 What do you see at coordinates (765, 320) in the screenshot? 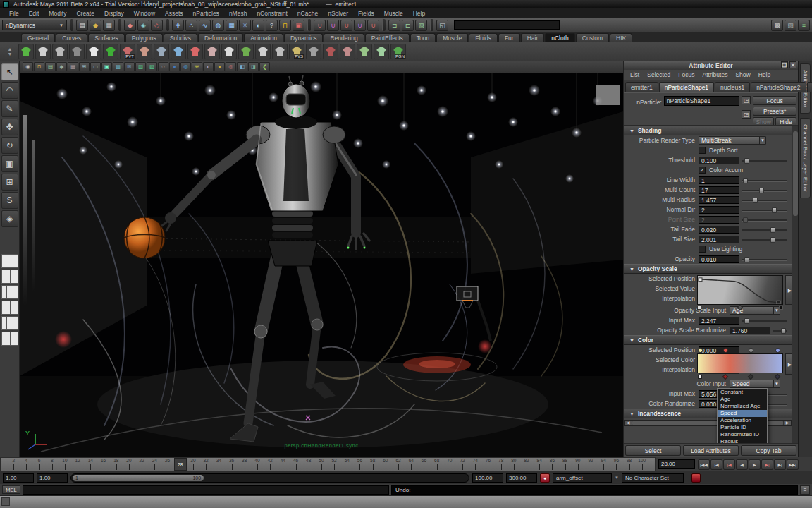
I see `os-input-max-slider` at bounding box center [765, 320].